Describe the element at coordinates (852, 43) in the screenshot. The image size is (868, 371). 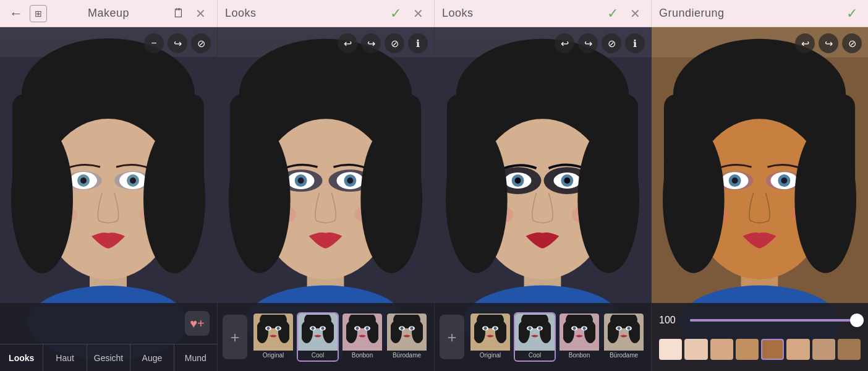
I see `panel4-crop: ⊘` at that location.